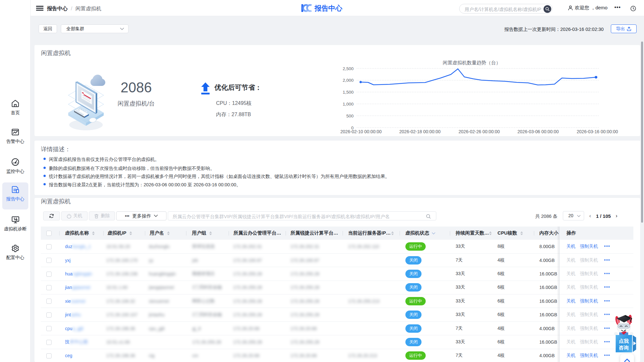 The image size is (644, 362). What do you see at coordinates (479, 132) in the screenshot?
I see `svg-text: 2026-02-26 00:00:00` at bounding box center [479, 132].